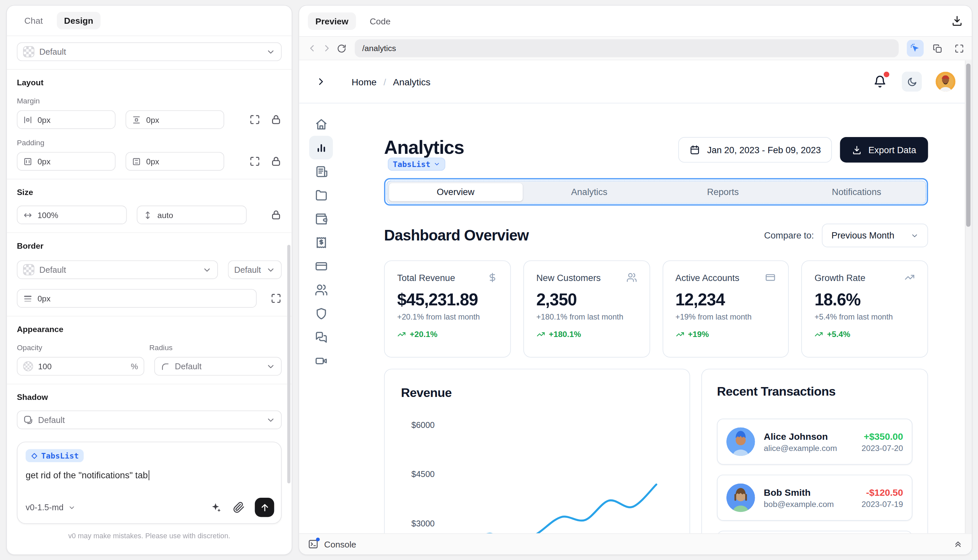 The width and height of the screenshot is (978, 560). Describe the element at coordinates (149, 475) in the screenshot. I see `text-caret` at that location.